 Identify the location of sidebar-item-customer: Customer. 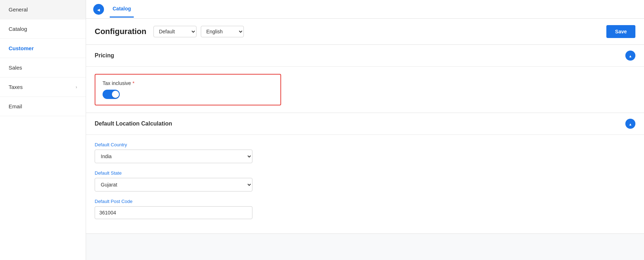
(43, 48).